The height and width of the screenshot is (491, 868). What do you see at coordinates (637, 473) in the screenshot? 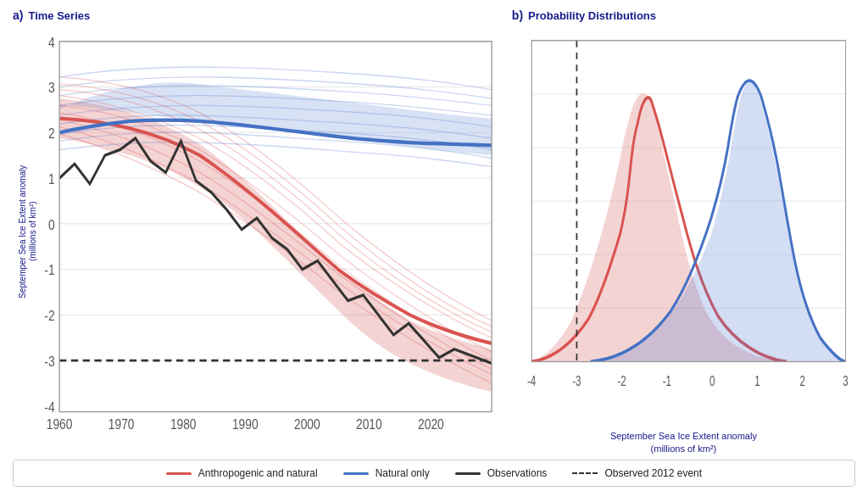
I see `legend-item-2012: Observed 2012 event` at bounding box center [637, 473].